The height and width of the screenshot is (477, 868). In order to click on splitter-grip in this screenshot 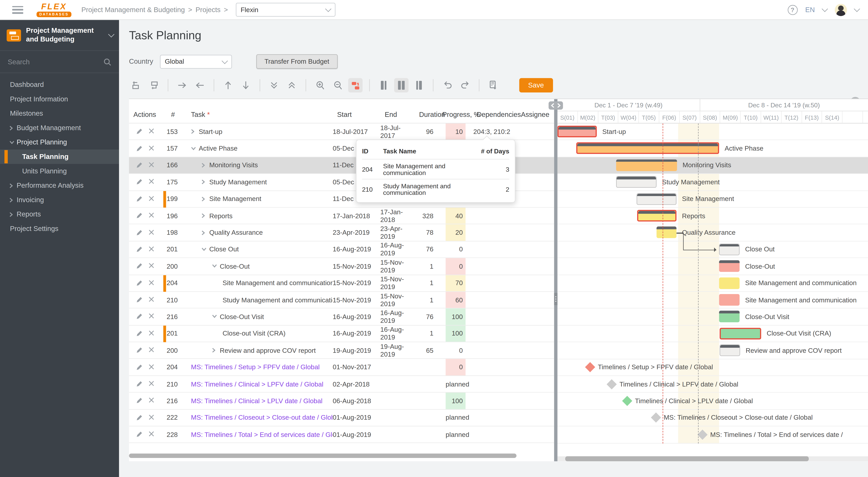, I will do `click(556, 299)`.